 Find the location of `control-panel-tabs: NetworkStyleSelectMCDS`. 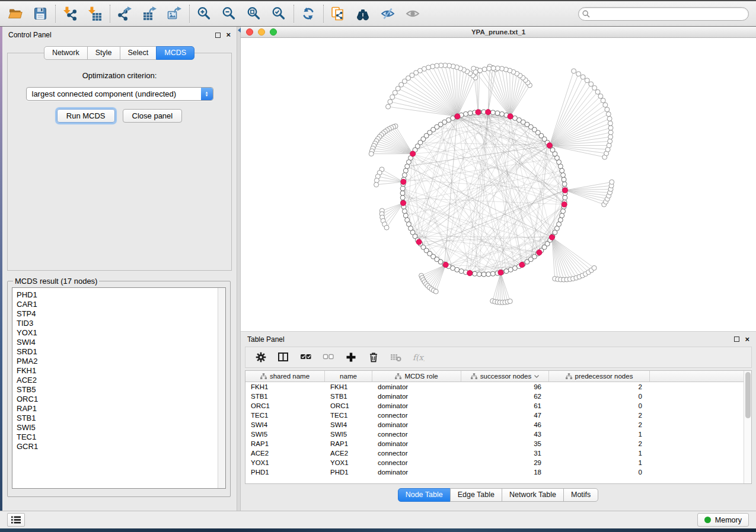

control-panel-tabs: NetworkStyleSelectMCDS is located at coordinates (120, 53).